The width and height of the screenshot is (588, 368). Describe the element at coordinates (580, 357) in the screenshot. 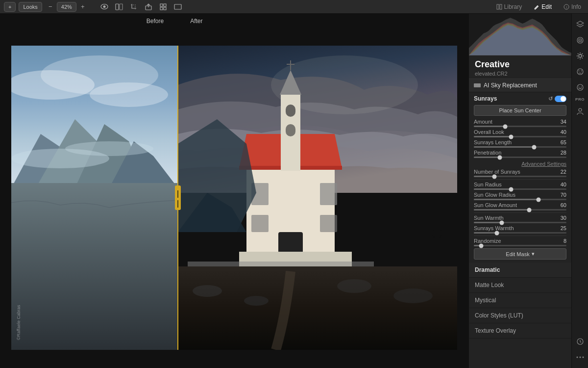

I see `more-button` at that location.